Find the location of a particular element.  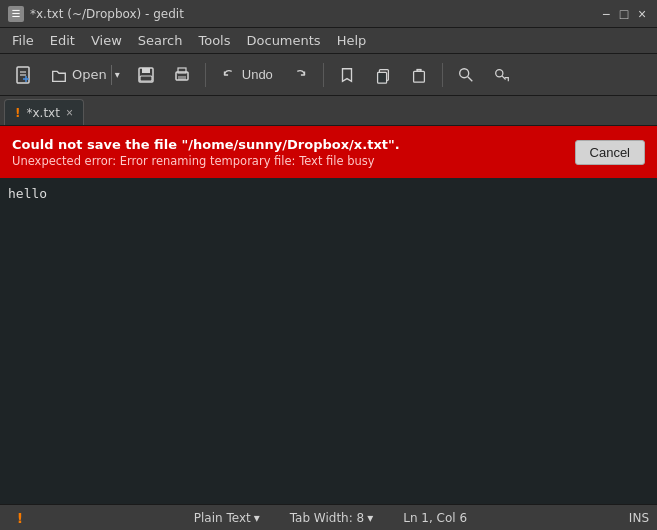

toolbar: Open ▾ Undo is located at coordinates (328, 75).